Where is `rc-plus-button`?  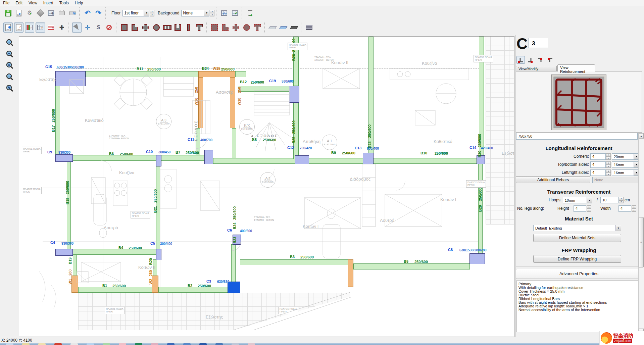 rc-plus-button is located at coordinates (236, 28).